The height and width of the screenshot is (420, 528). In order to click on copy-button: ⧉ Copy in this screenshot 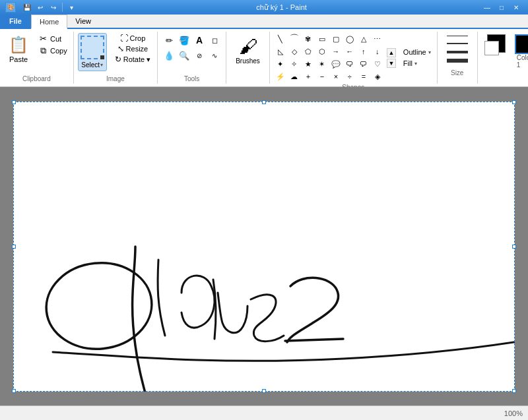, I will do `click(53, 51)`.